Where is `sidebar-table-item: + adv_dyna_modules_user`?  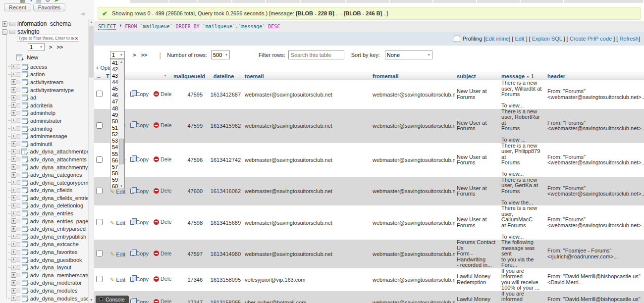 sidebar-table-item: + adv_dyna_modules_user is located at coordinates (48, 299).